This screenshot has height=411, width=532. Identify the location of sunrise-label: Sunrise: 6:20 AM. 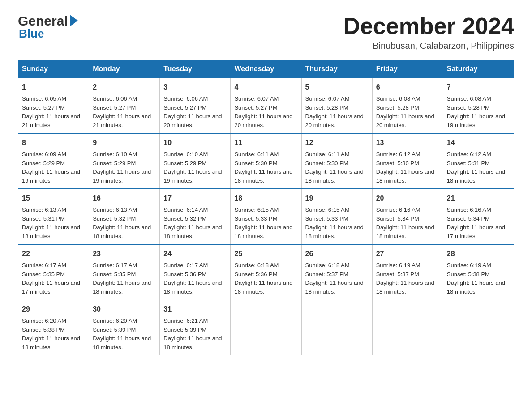
(44, 321).